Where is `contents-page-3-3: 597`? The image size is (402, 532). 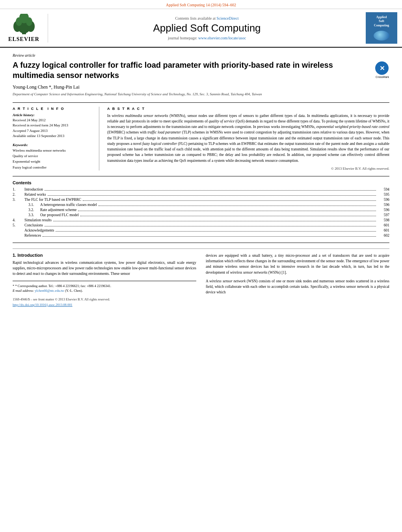
contents-page-3-3: 597 is located at coordinates (383, 215).